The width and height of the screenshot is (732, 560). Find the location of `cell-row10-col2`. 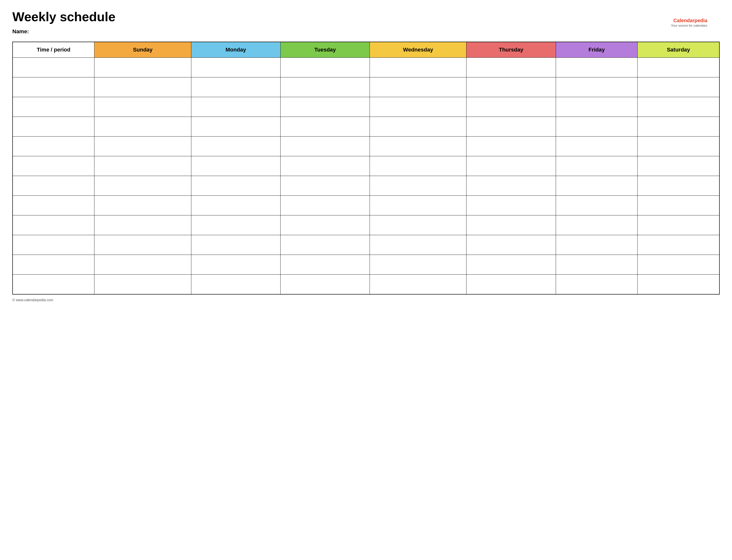

cell-row10-col2 is located at coordinates (236, 265).